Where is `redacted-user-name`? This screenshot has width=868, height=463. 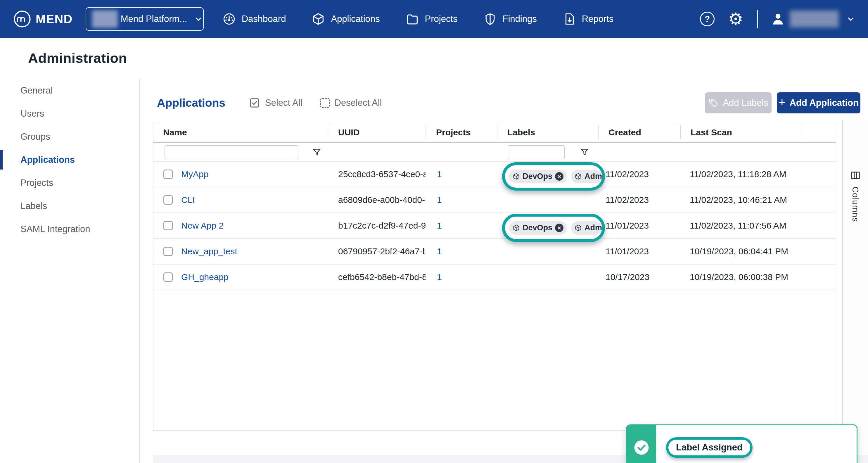
redacted-user-name is located at coordinates (814, 19).